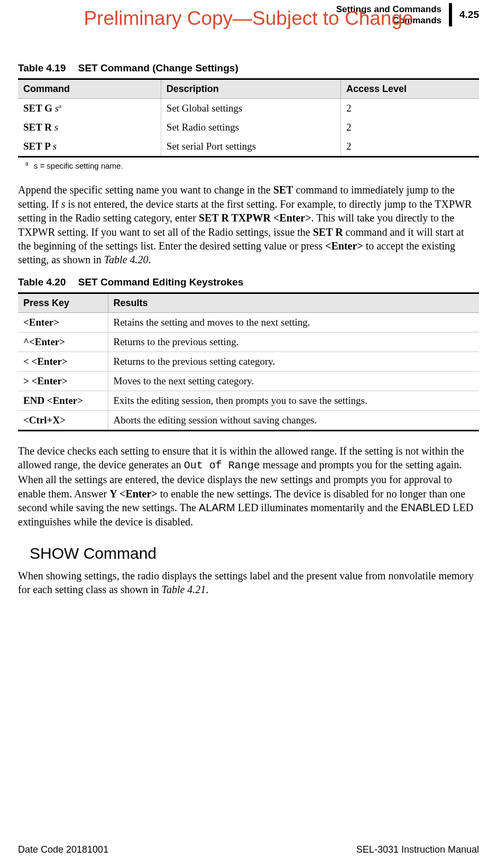  I want to click on cmd-text: SET P, so click(38, 146).